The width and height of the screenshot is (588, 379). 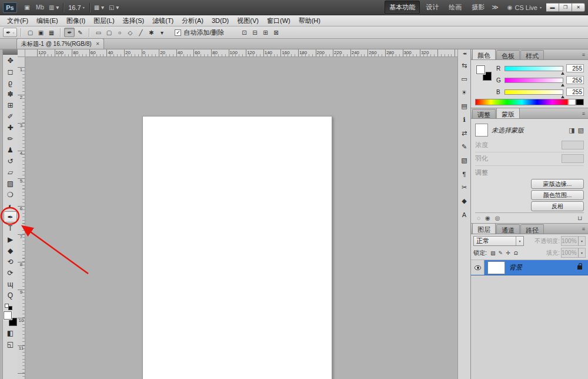 I want to click on 3d-orbit-tool: ⟳, so click(x=11, y=273).